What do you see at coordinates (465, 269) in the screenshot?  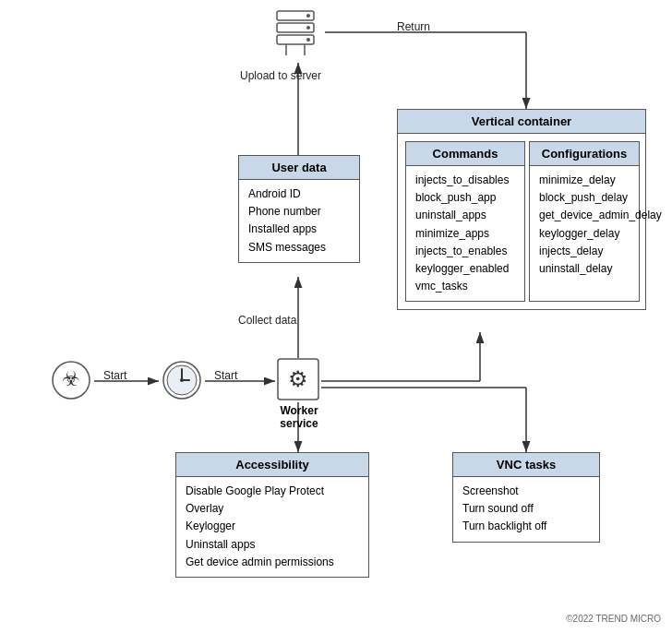 I see `cmd-item: keylogger_enabled` at bounding box center [465, 269].